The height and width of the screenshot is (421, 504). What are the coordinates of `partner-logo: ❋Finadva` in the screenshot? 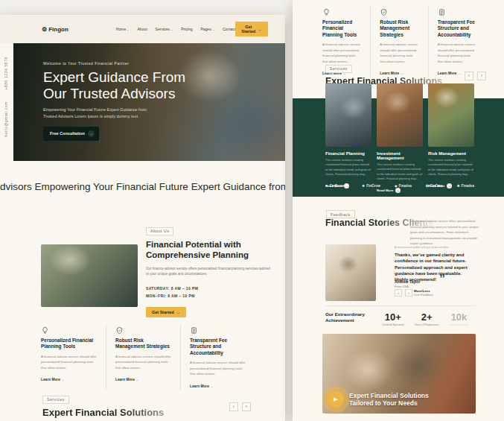 It's located at (466, 186).